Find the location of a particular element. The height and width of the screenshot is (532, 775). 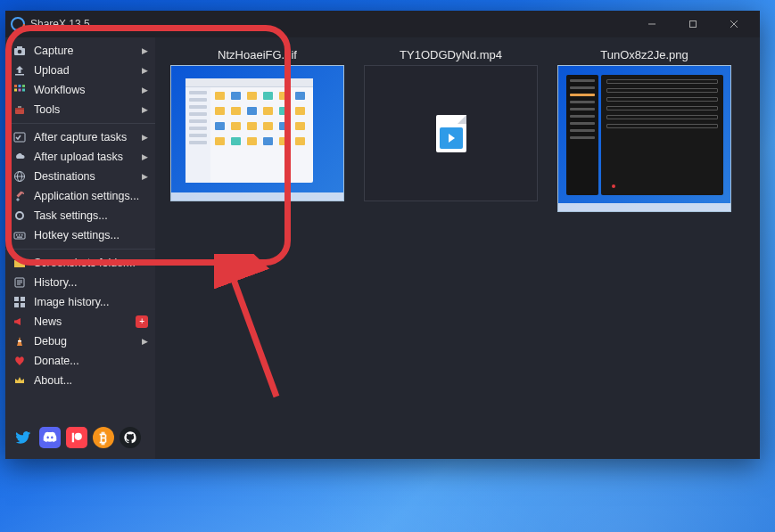

twitter-icon is located at coordinates (23, 438).